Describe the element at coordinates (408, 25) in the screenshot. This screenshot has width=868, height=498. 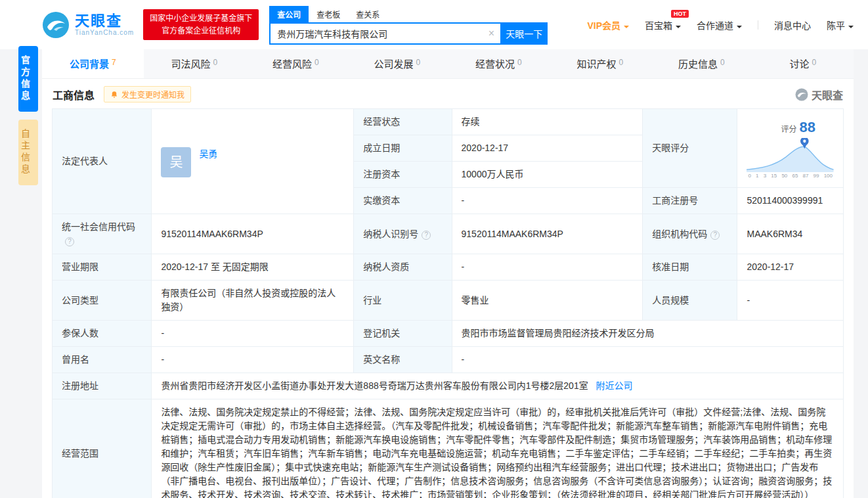
I see `search-area: 查公司 查老板 查关系 × 天眼一下` at that location.